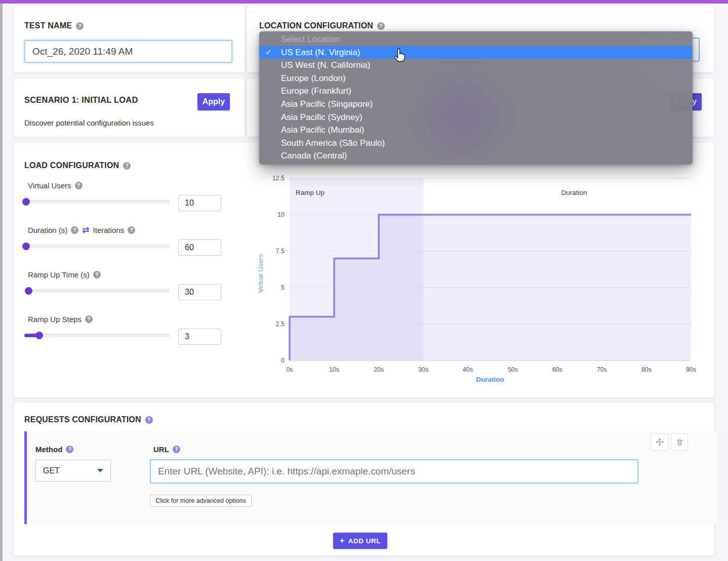  Describe the element at coordinates (83, 420) in the screenshot. I see `requests-title: REQUESTS CONFIGURATION` at that location.